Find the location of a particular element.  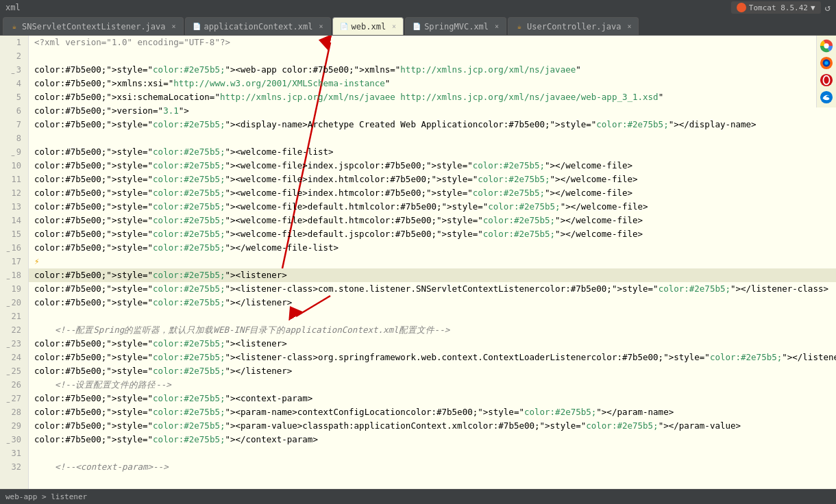

tab-bar: ☕SNServletContextListener.java×📄applicat… is located at coordinates (418, 25).